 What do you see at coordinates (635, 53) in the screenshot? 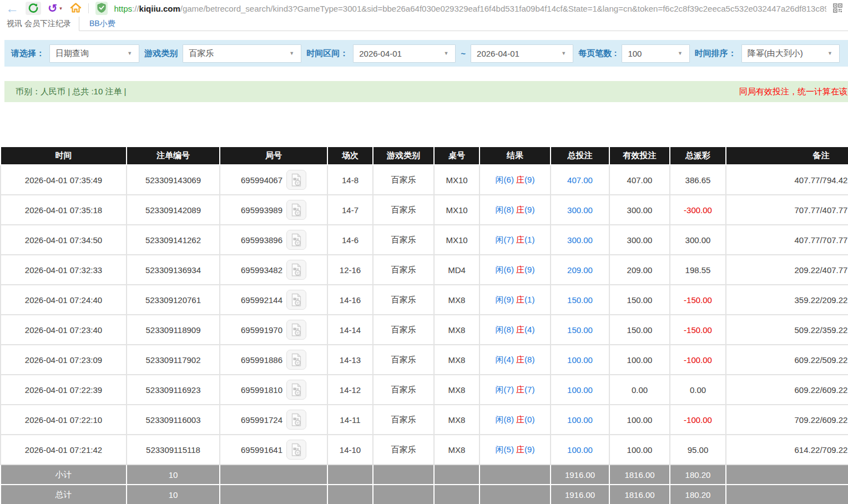
I see `page-size-value: 100` at bounding box center [635, 53].